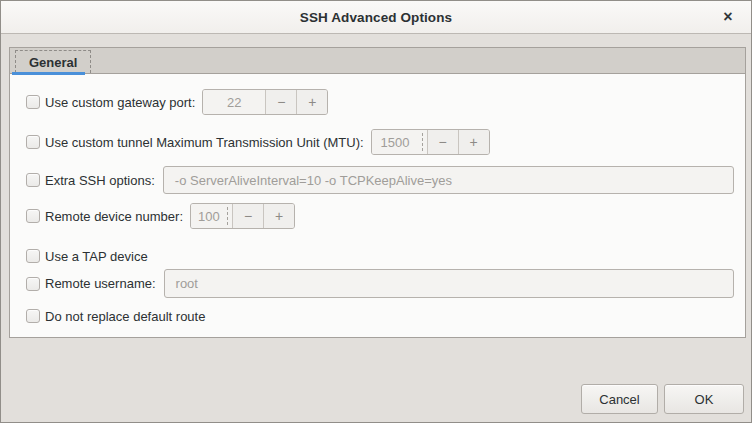 This screenshot has width=752, height=423. I want to click on remote-device-number-value: 100, so click(212, 216).